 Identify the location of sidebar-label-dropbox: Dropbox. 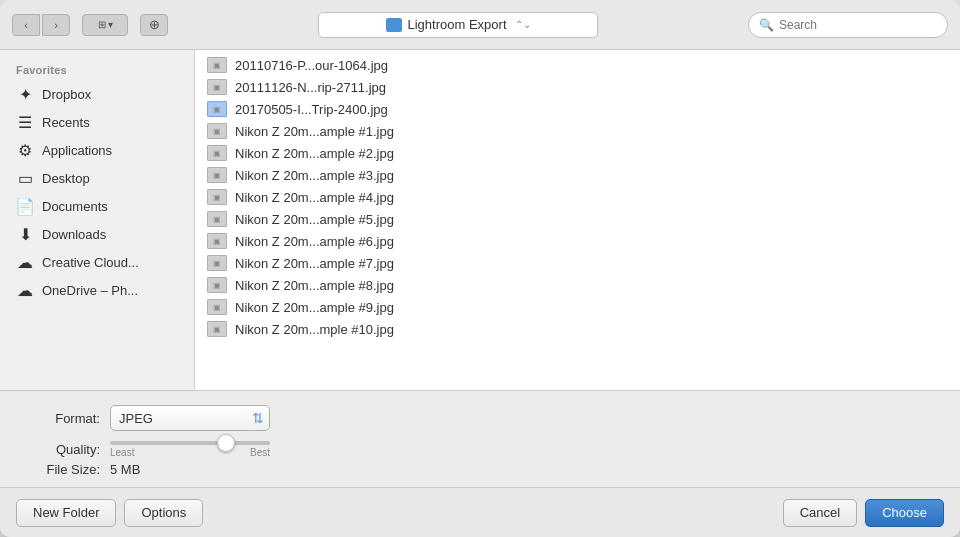
(66, 94).